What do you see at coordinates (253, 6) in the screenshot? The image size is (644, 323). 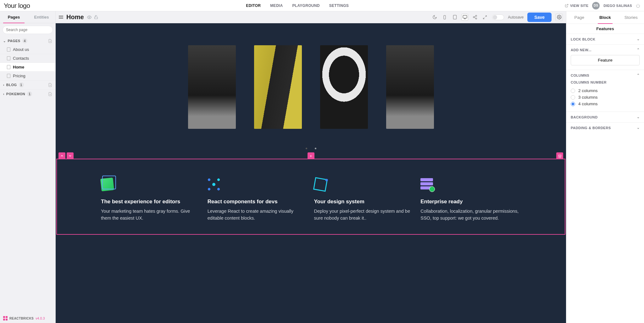 I see `nav-editor: EDITOR` at bounding box center [253, 6].